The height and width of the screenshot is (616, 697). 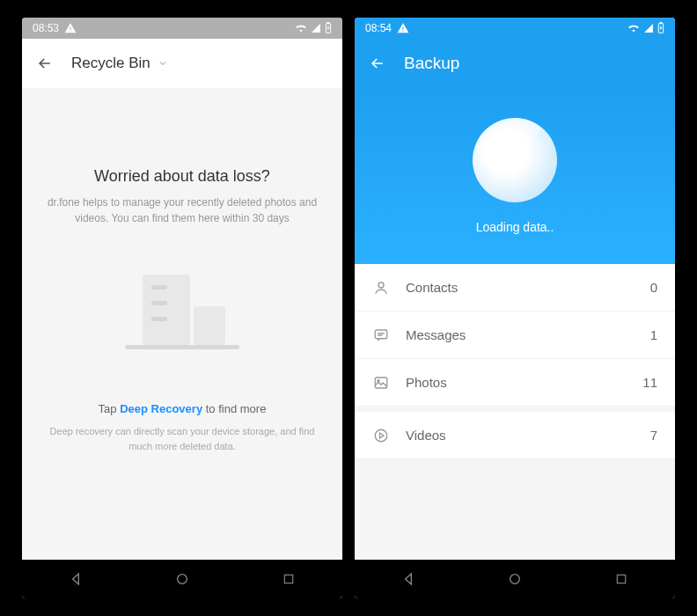 I want to click on item-label: Messages, so click(x=520, y=334).